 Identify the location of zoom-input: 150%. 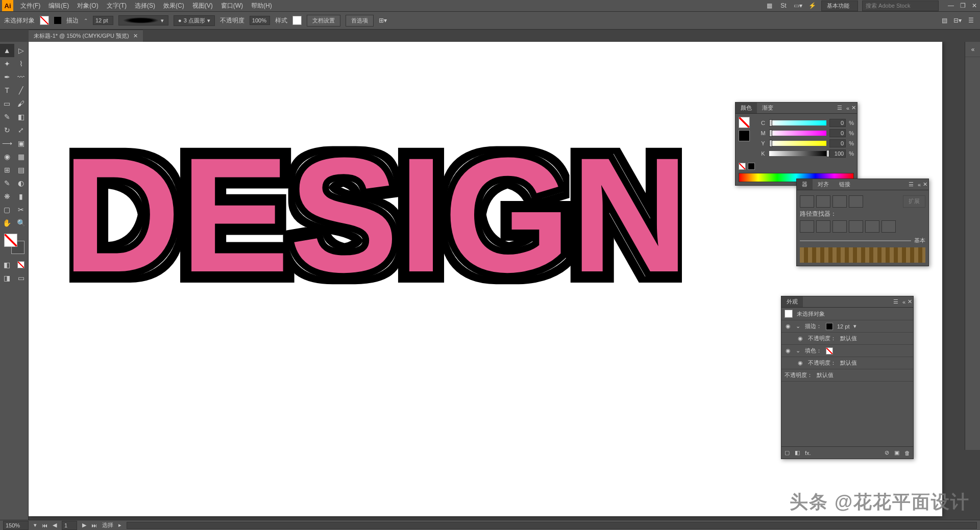
(16, 525).